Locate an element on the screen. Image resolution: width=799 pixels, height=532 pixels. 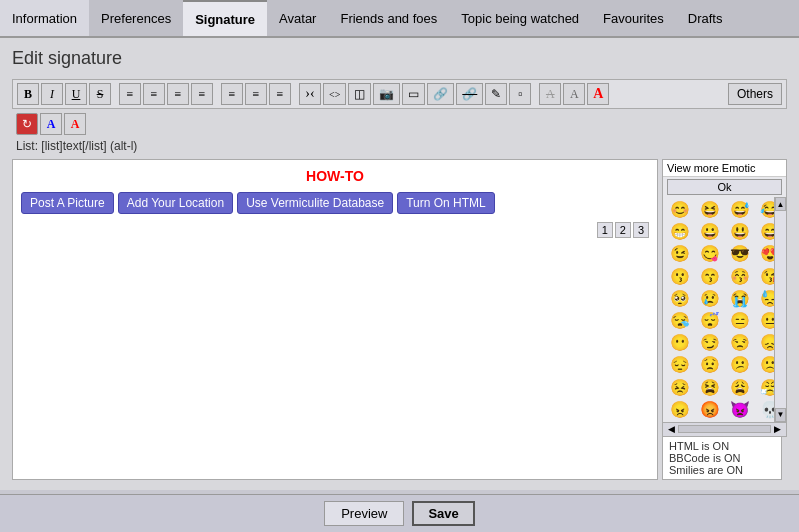
underline-button: U is located at coordinates (76, 94).